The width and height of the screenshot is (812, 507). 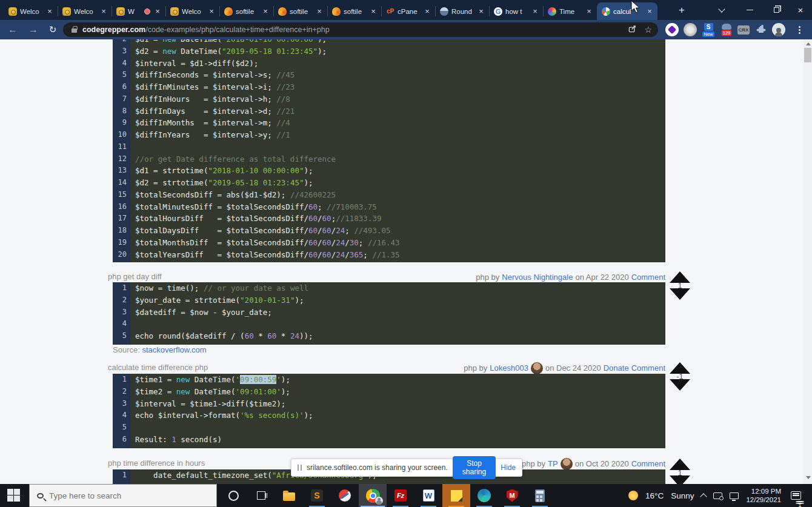 What do you see at coordinates (761, 30) in the screenshot?
I see `extensions-menu-button` at bounding box center [761, 30].